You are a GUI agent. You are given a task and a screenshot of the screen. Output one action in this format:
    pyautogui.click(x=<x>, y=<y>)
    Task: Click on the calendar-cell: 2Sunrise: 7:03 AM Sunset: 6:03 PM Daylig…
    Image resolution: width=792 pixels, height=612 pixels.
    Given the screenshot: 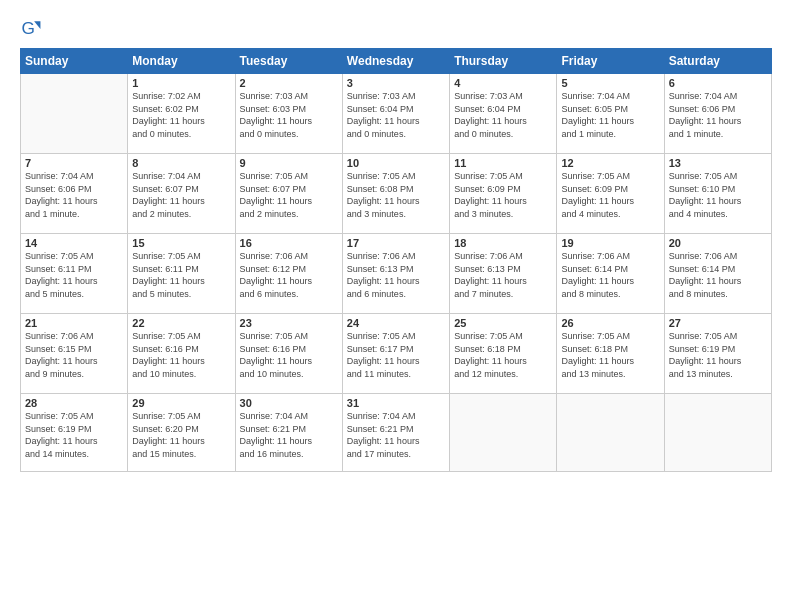 What is the action you would take?
    pyautogui.click(x=288, y=114)
    